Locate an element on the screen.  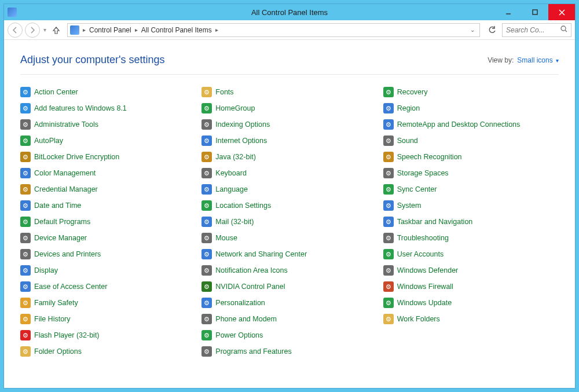
address-bar: ▸ Control Panel ▸ All Control Panel Item… is located at coordinates (273, 30).